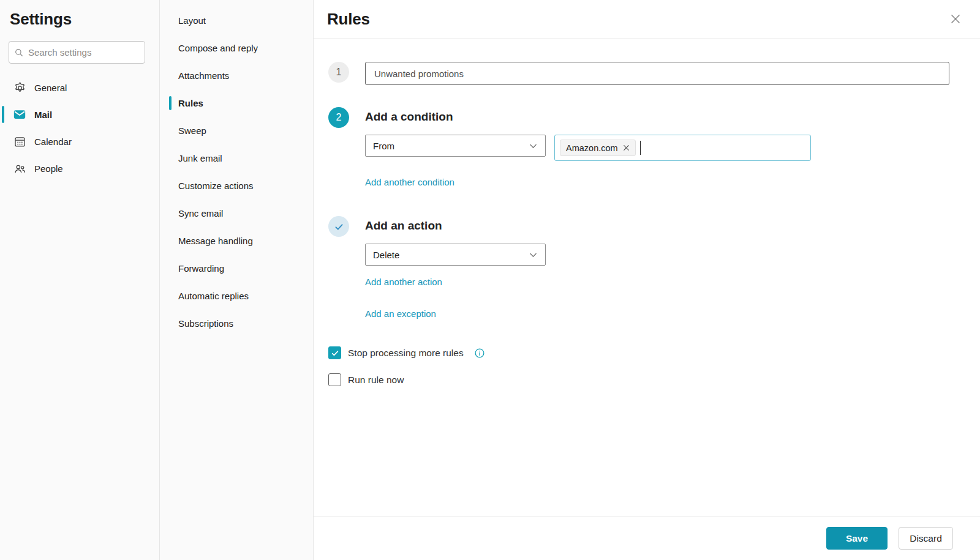 The height and width of the screenshot is (560, 980). Describe the element at coordinates (956, 19) in the screenshot. I see `close-button` at that location.